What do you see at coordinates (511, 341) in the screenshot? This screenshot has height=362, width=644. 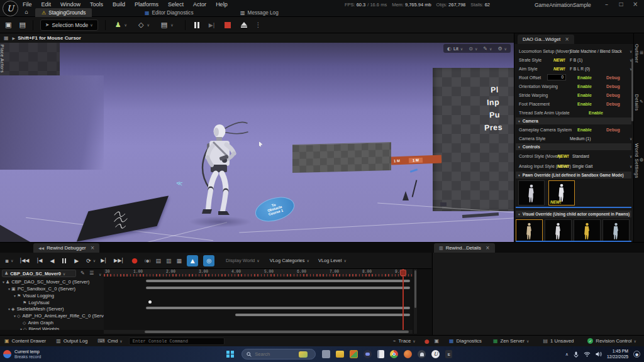 I see `zen-server-dropdown: ▦ Zen Server∨` at bounding box center [511, 341].